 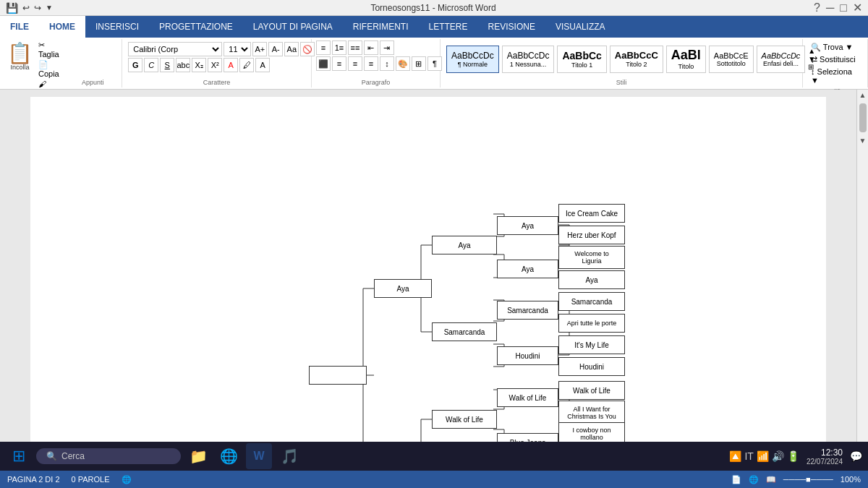 I want to click on style-titolo: AaBl Titolo, so click(x=686, y=59).